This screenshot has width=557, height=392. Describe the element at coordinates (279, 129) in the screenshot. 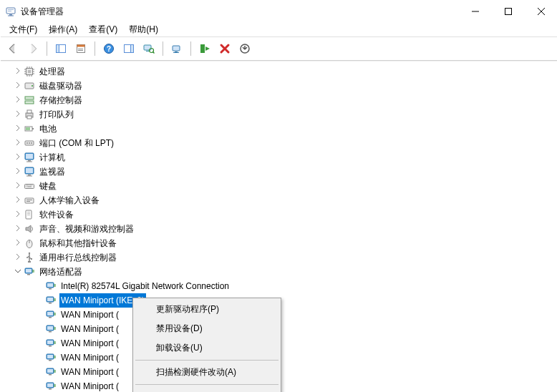

I see `tree-item: 电池` at that location.